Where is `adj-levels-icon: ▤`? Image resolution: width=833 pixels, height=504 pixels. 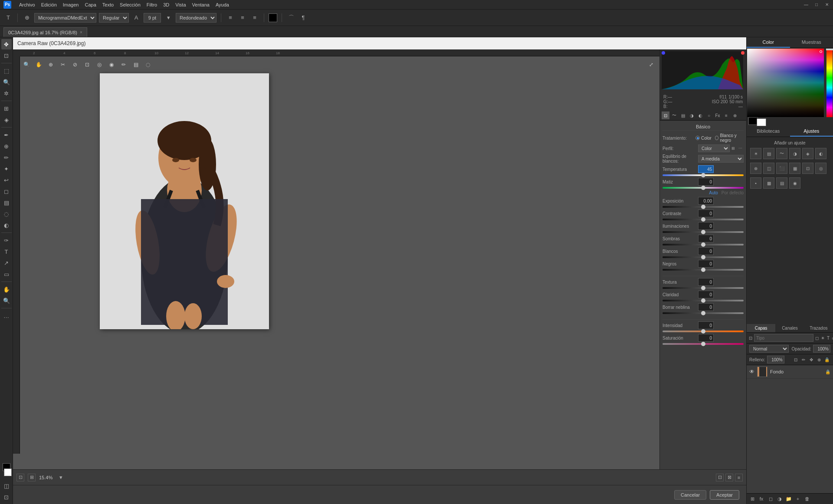 adj-levels-icon: ▤ is located at coordinates (769, 154).